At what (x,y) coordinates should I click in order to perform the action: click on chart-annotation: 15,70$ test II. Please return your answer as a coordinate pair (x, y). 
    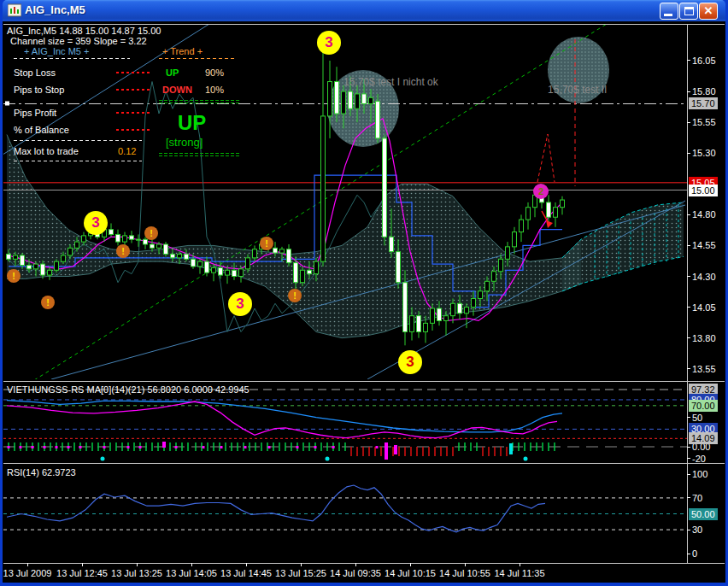
    Looking at the image, I should click on (578, 90).